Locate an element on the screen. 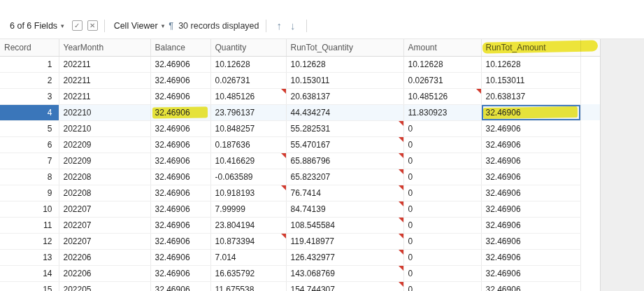  cell-runTotQuantity: 108.545584 is located at coordinates (345, 225).